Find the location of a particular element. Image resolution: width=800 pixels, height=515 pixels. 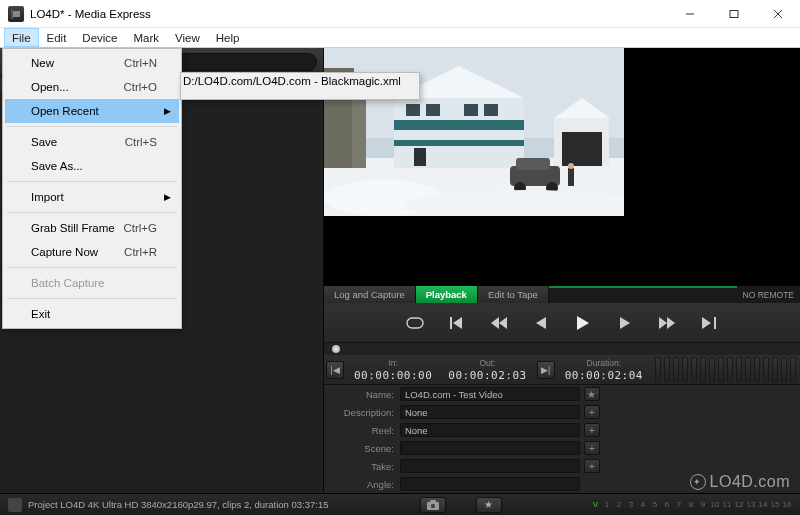

star-icon: ★ is located at coordinates (592, 394).